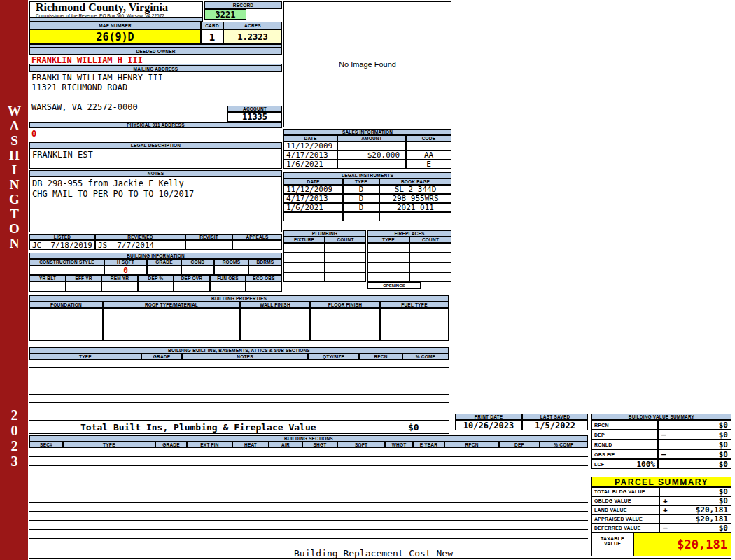  I want to click on construction-style-value, so click(67, 270).